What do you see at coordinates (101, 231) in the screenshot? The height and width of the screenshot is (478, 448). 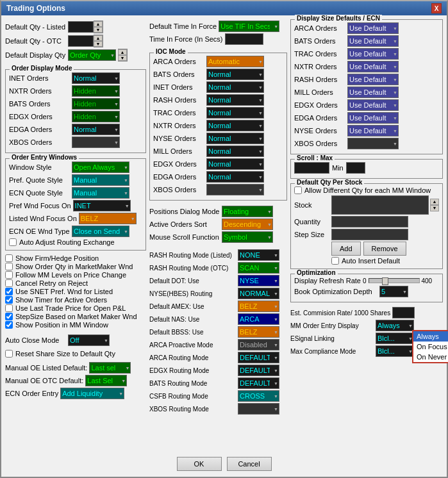 I see `ecn-oe-wnd-type-select: Close on Send` at bounding box center [101, 231].